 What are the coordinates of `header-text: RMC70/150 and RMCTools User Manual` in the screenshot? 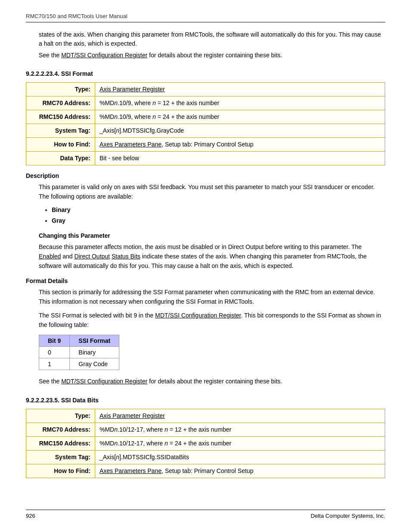 It's located at (77, 16).